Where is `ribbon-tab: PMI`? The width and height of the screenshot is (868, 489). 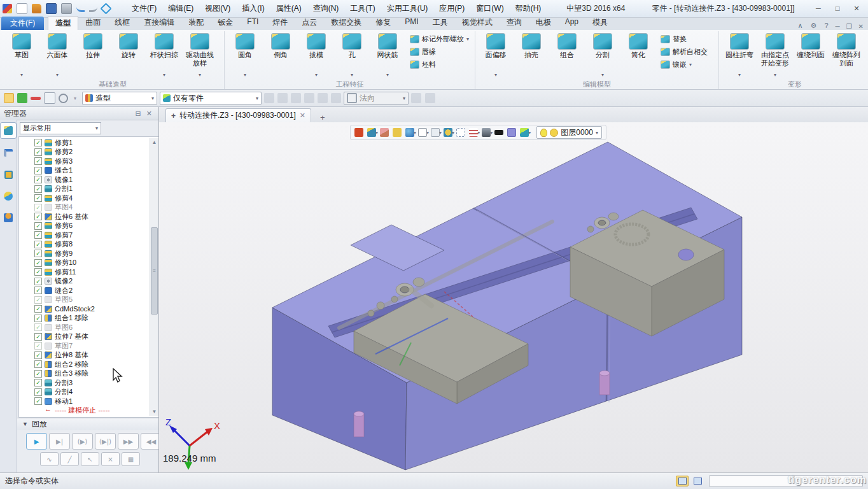 ribbon-tab: PMI is located at coordinates (411, 23).